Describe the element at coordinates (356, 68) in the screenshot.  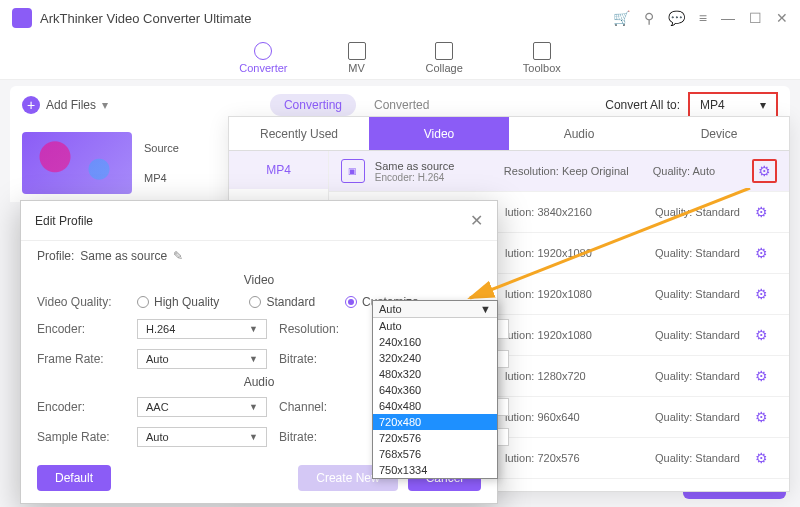
I see `tab-mv-label: MV` at that location.